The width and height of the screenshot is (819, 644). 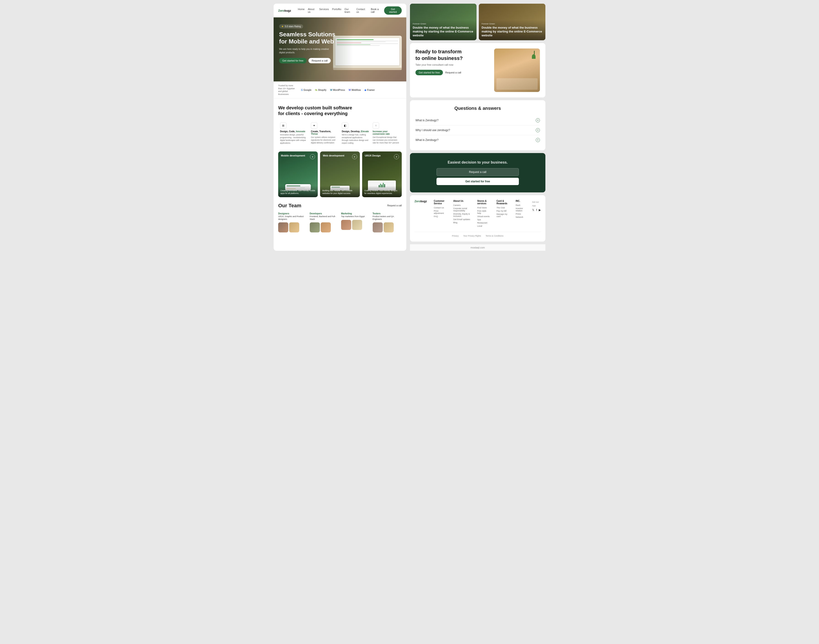 What do you see at coordinates (282, 26) in the screenshot?
I see `star-icon: ★` at bounding box center [282, 26].